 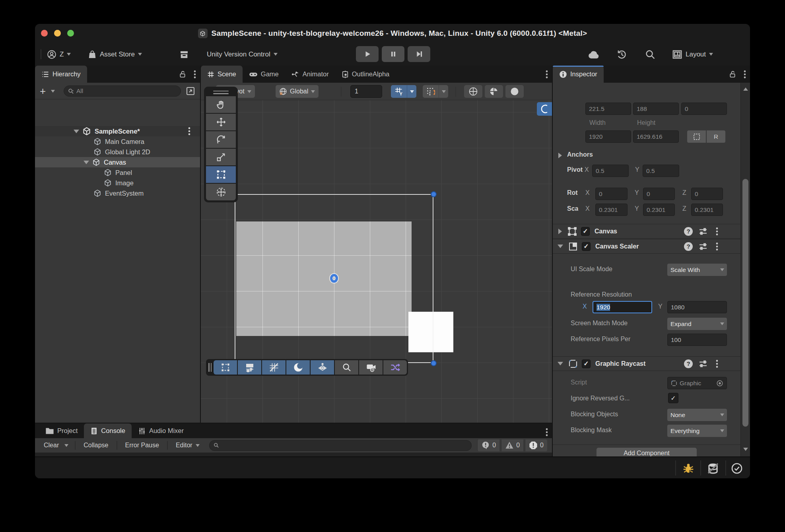 I want to click on rot-x-field: 0, so click(x=612, y=194).